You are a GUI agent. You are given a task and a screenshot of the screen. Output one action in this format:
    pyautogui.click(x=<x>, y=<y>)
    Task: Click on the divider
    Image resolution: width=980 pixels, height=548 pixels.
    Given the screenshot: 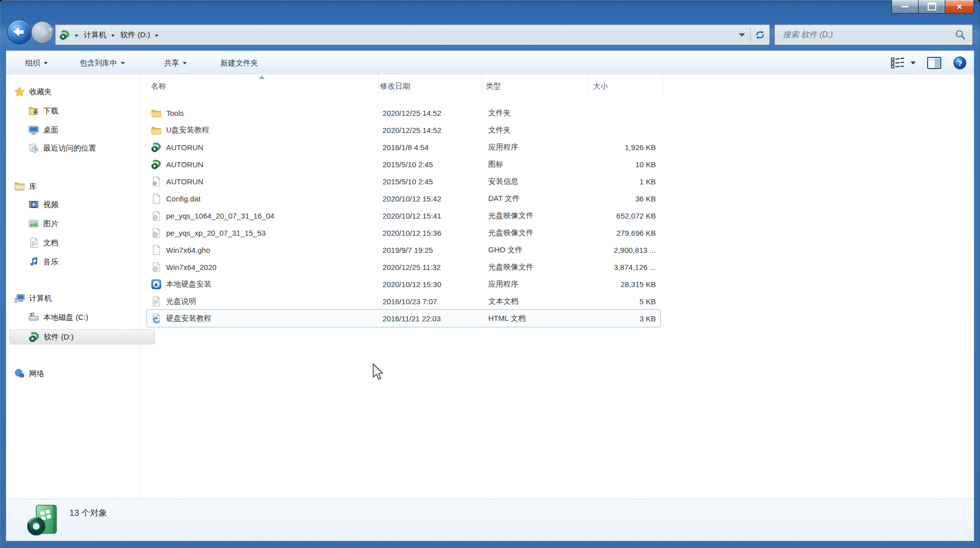 What is the action you would take?
    pyautogui.click(x=750, y=35)
    